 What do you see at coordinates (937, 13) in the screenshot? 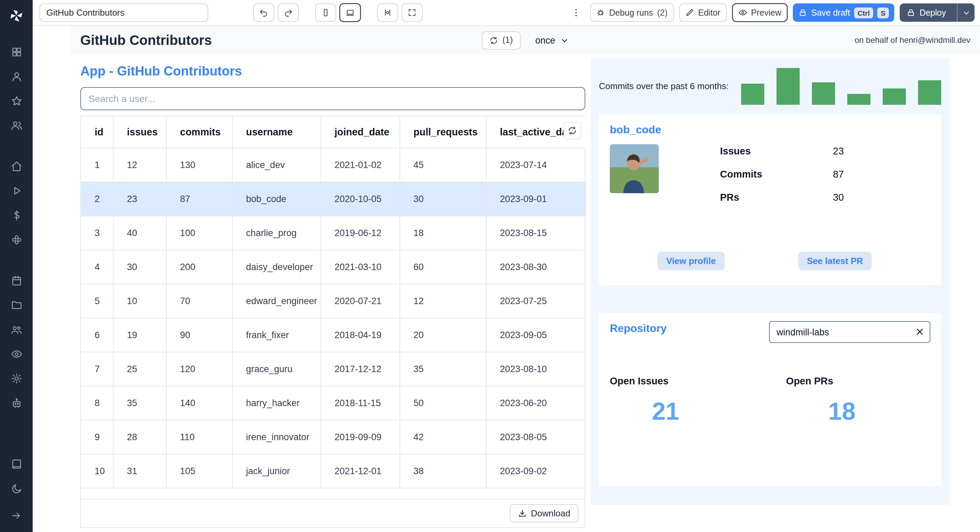
I see `deploy-button: Deploy` at bounding box center [937, 13].